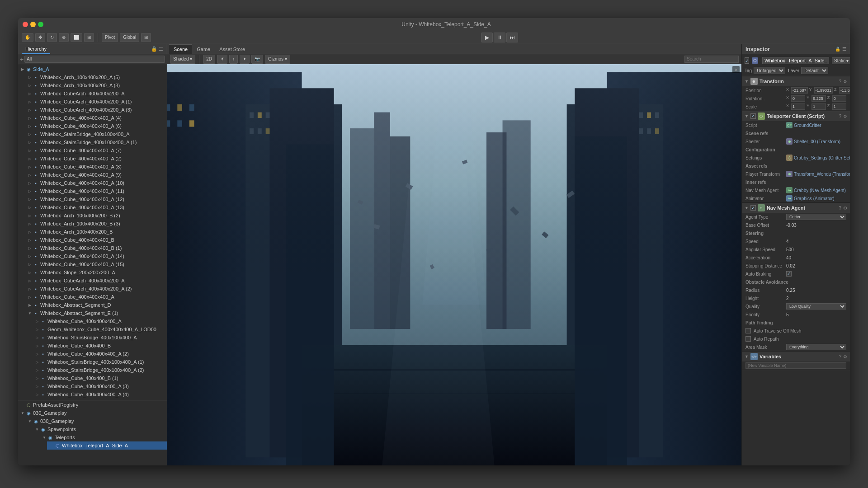  What do you see at coordinates (753, 208) in the screenshot?
I see `nav-enabled: ✓` at bounding box center [753, 208].